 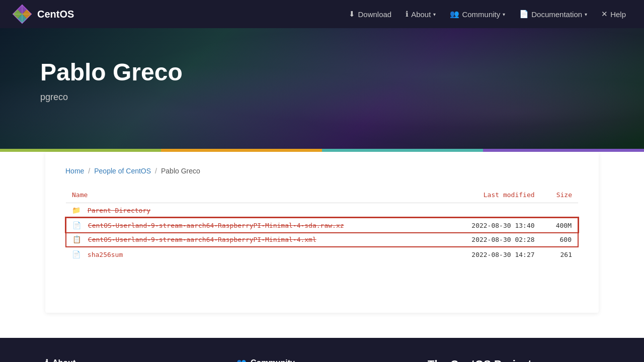 What do you see at coordinates (487, 14) in the screenshot?
I see `main-nav: ⬇ Download ℹ About ▾ 👥 Community ▾ 📄 Doc…` at bounding box center [487, 14].